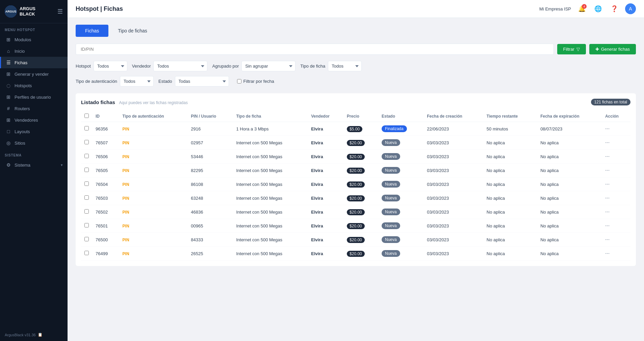 This screenshot has height=341, width=644. What do you see at coordinates (510, 212) in the screenshot?
I see `cell-tiempo-restante-6: No aplica` at bounding box center [510, 212].